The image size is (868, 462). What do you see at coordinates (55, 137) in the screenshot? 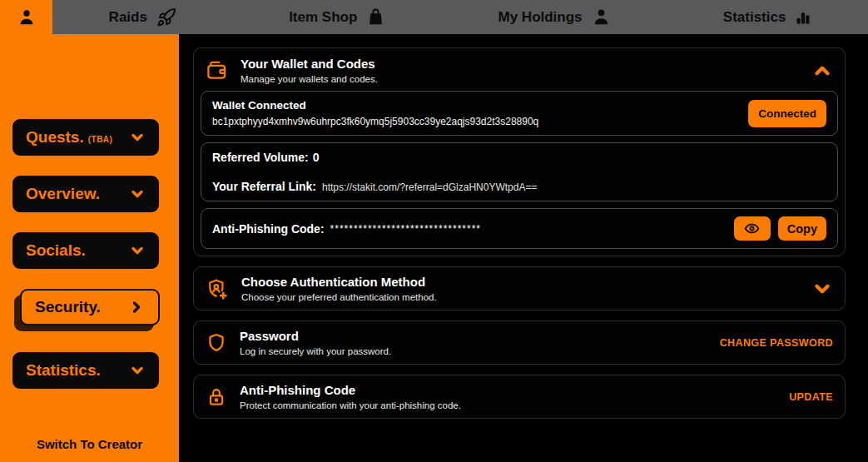
I see `sidebar-item-label: Quests.` at bounding box center [55, 137].